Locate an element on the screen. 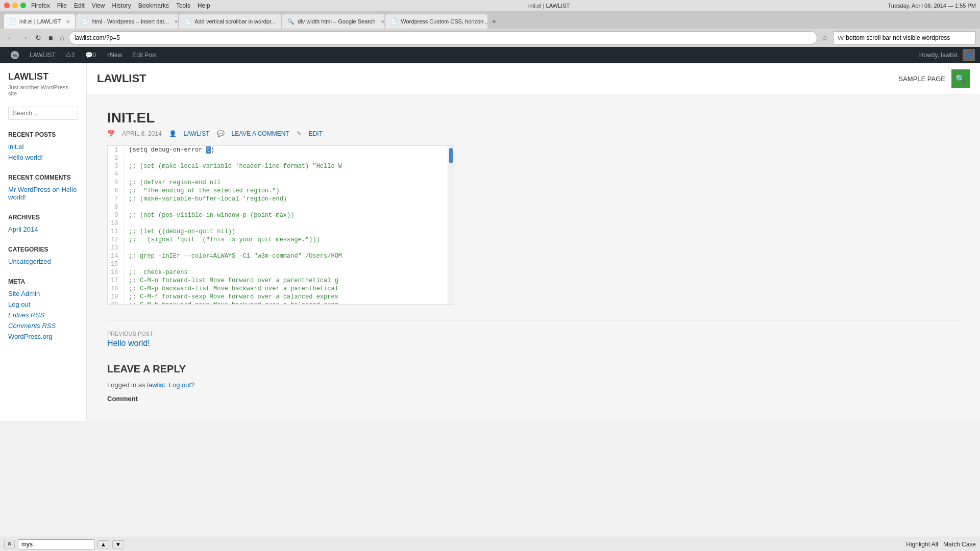 The width and height of the screenshot is (980, 551). code-row-14: 14 ;; grep -inIEr --color=ALWAYS -C1 "w3… is located at coordinates (281, 256).